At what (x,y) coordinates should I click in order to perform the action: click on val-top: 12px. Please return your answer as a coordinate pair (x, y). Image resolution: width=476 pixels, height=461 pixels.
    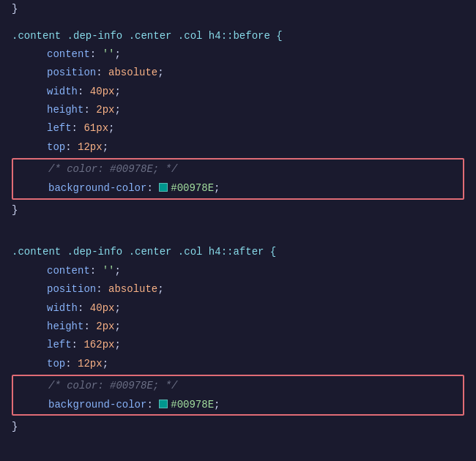
    Looking at the image, I should click on (90, 147).